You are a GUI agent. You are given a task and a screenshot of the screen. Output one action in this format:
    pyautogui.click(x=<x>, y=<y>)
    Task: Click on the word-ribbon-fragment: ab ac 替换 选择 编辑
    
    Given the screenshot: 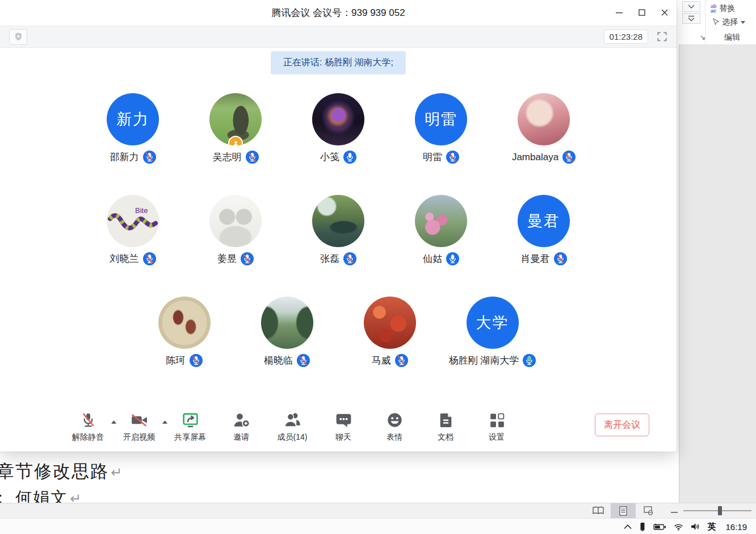 What is the action you would take?
    pyautogui.click(x=717, y=23)
    